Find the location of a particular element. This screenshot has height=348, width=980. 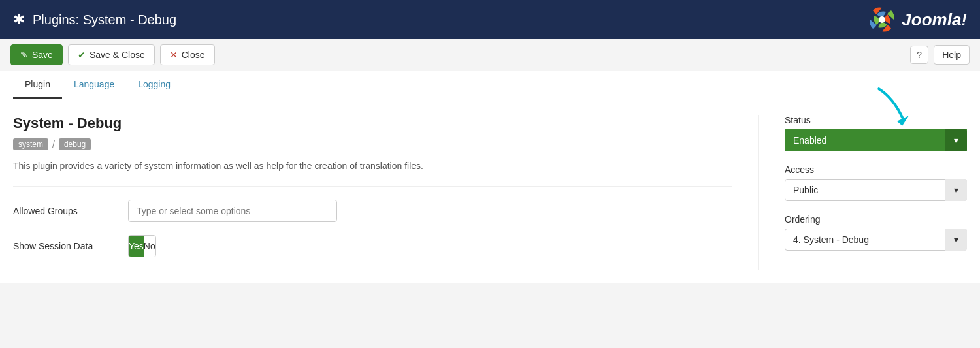

status-select-wrap: Enabled Disabled ▾ is located at coordinates (875, 140).